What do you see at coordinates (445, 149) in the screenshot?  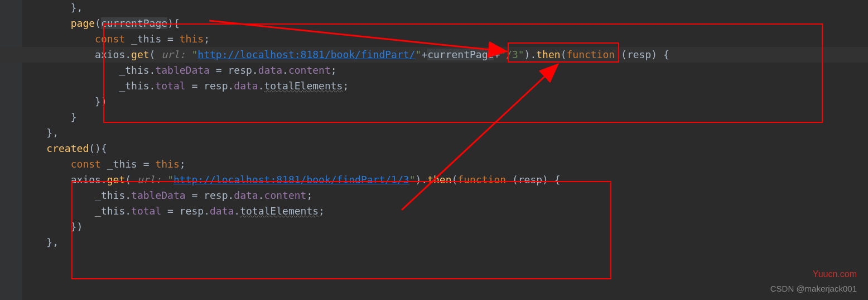 I see `code-line: created(){` at bounding box center [445, 149].